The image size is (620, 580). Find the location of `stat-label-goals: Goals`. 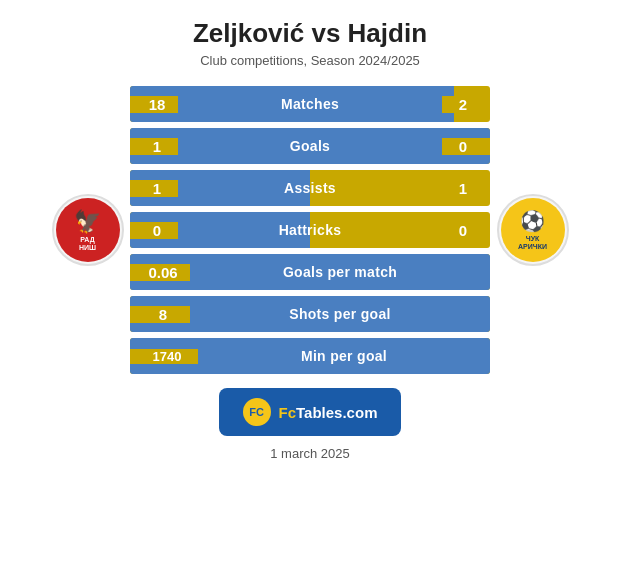

stat-label-goals: Goals is located at coordinates (310, 146).